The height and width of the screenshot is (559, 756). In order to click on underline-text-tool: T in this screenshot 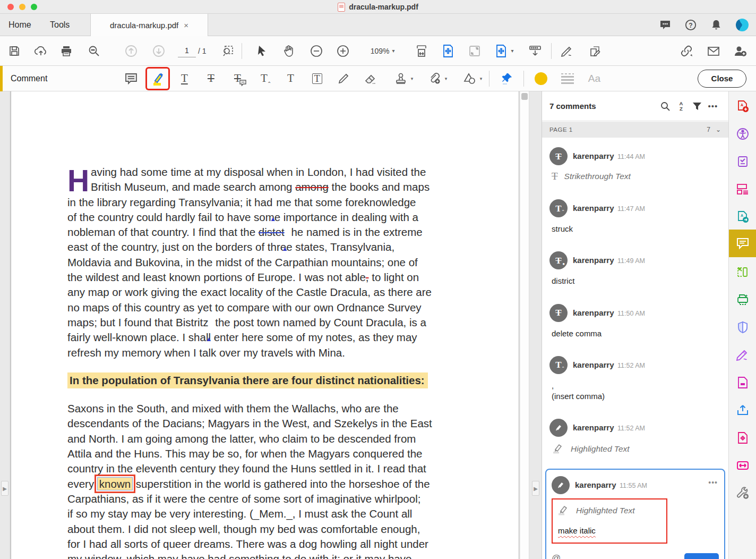, I will do `click(184, 79)`.